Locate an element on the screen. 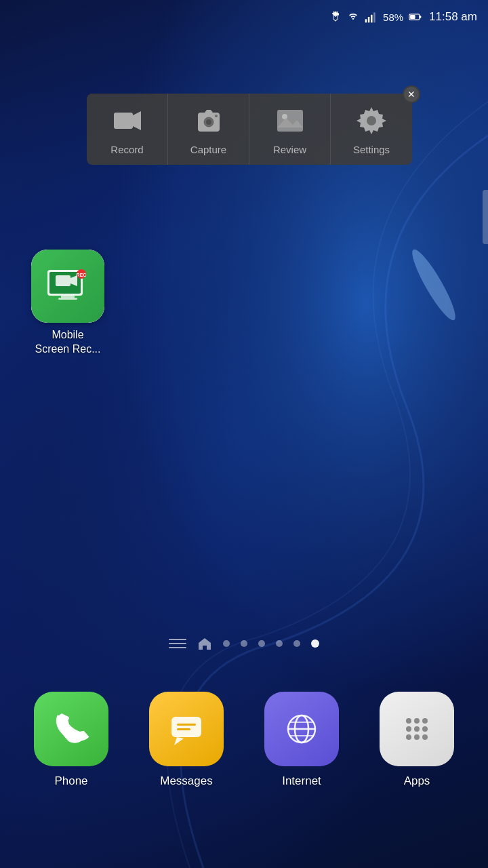 The image size is (488, 868). page-indicator-6-active is located at coordinates (315, 644).